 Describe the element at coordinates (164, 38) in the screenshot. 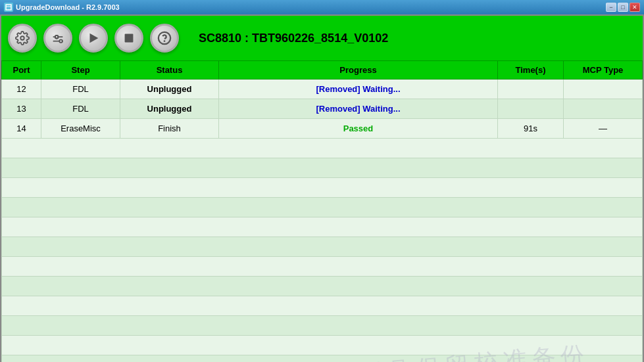

I see `help-button` at that location.